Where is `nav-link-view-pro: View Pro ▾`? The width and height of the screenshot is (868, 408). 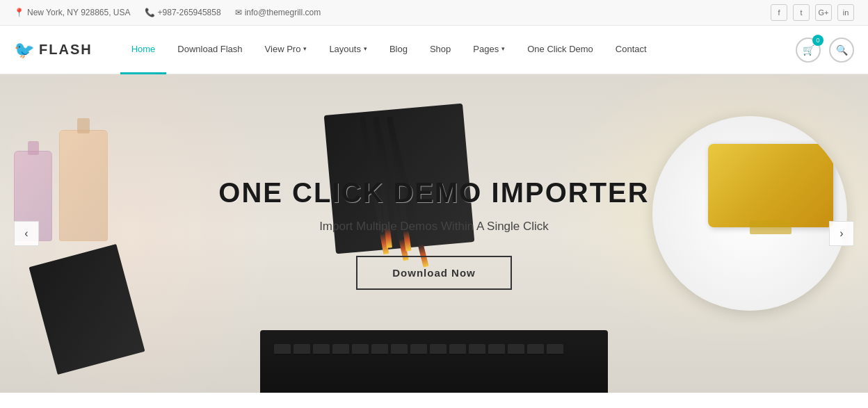
nav-link-view-pro: View Pro ▾ is located at coordinates (287, 50).